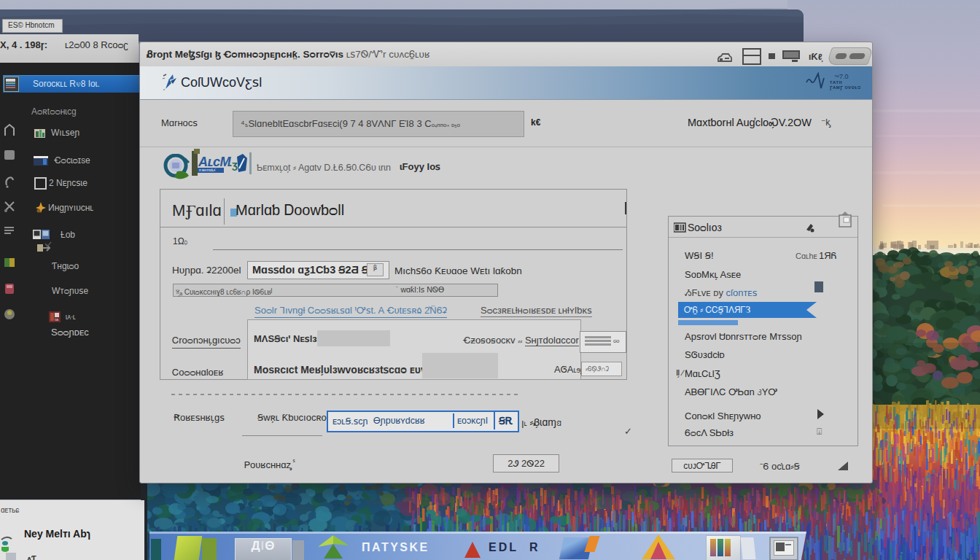 The width and height of the screenshot is (980, 560). What do you see at coordinates (57, 319) in the screenshot?
I see `svg-text: ta` at bounding box center [57, 319].